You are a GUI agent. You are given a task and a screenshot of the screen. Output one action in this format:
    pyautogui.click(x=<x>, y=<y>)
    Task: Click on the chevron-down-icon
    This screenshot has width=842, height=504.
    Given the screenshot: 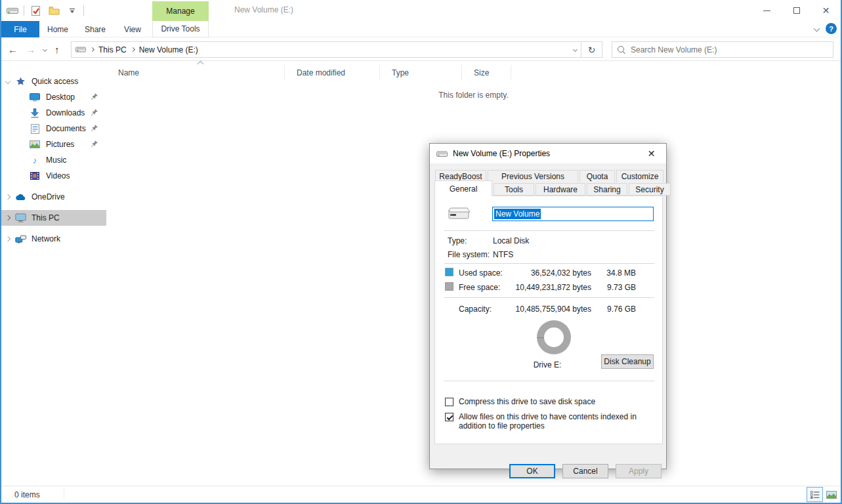 What is the action you would take?
    pyautogui.click(x=8, y=81)
    